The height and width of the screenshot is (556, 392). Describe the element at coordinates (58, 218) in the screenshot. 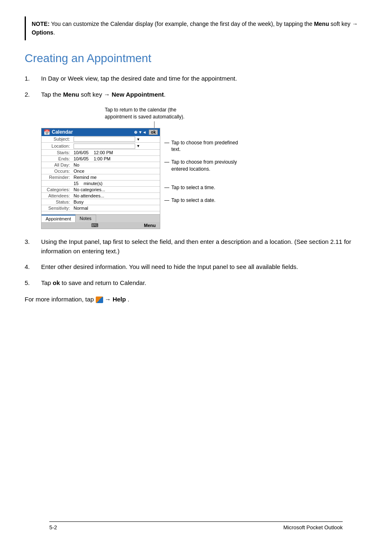

I see `tab-appointment: Appointment` at that location.